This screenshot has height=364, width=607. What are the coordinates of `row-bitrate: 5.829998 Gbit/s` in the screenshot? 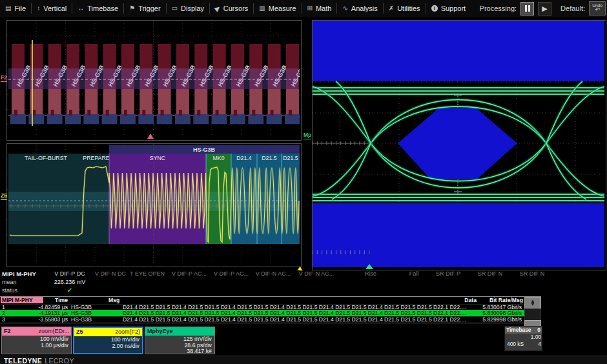 It's located at (501, 320).